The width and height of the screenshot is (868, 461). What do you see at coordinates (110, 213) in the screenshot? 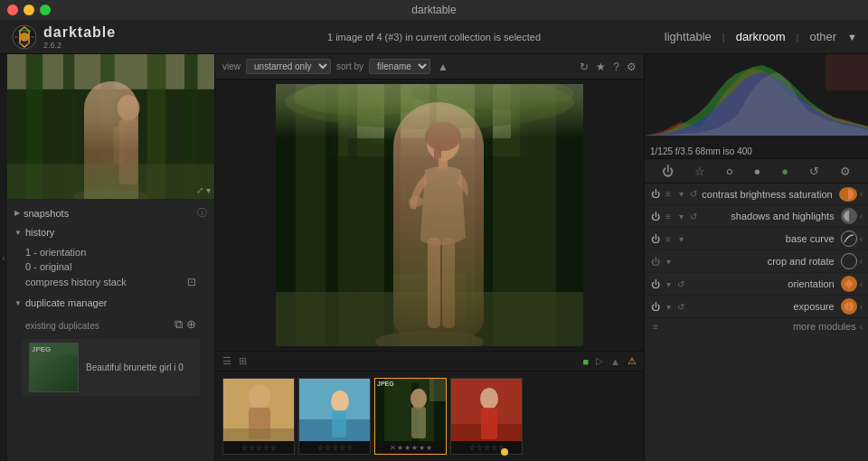
I see `snapshots-header: ▶ snapshots ⓘ` at bounding box center [110, 213].